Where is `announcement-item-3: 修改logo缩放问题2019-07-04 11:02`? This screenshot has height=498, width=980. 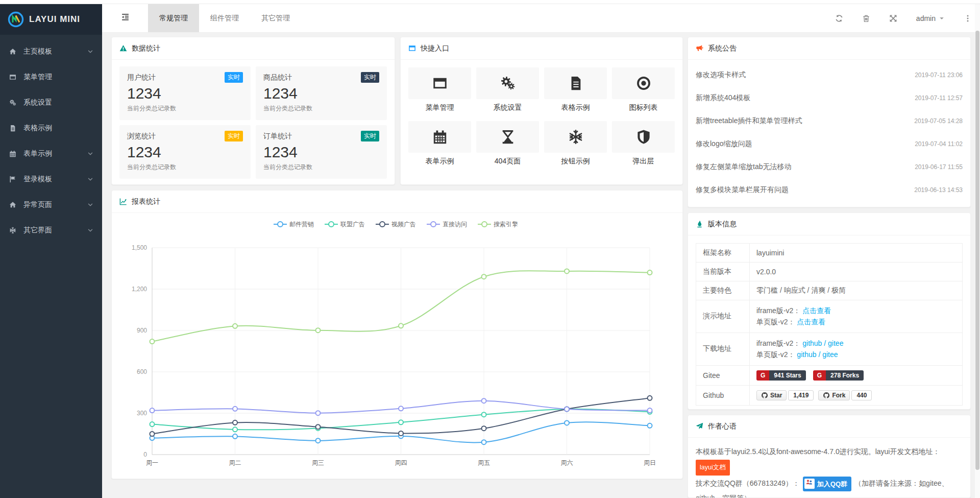
announcement-item-3: 修改logo缩放问题2019-07-04 11:02 is located at coordinates (829, 144).